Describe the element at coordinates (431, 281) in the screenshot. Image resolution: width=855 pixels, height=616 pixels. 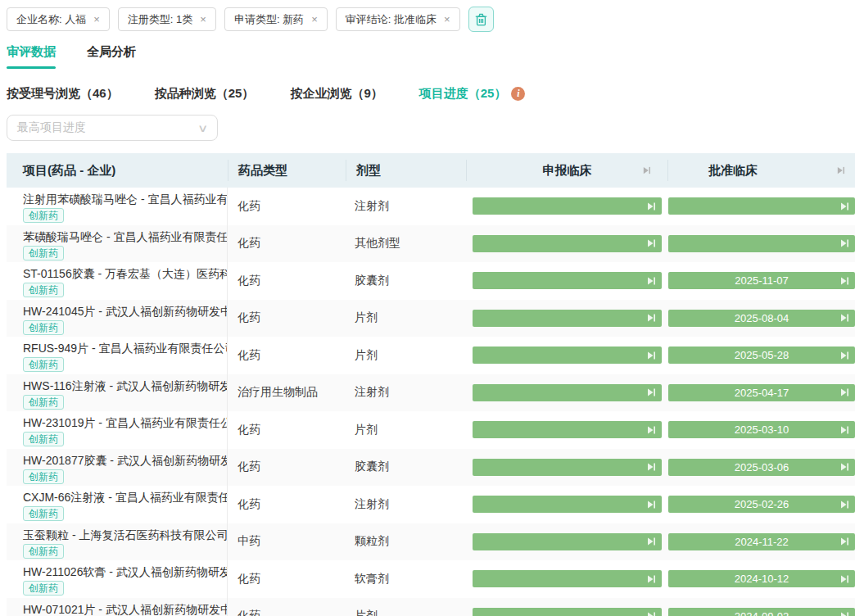
I see `table-row: ST-01156胶囊 - 万春宏基（大连）医药科技有限公司创新药化药胶囊剂202…` at that location.